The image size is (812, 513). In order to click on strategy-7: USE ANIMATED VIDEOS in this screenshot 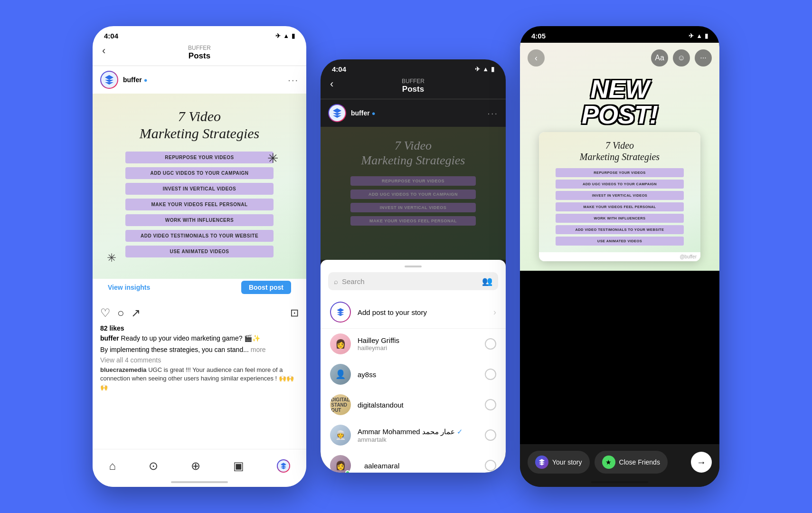, I will do `click(199, 252)`.